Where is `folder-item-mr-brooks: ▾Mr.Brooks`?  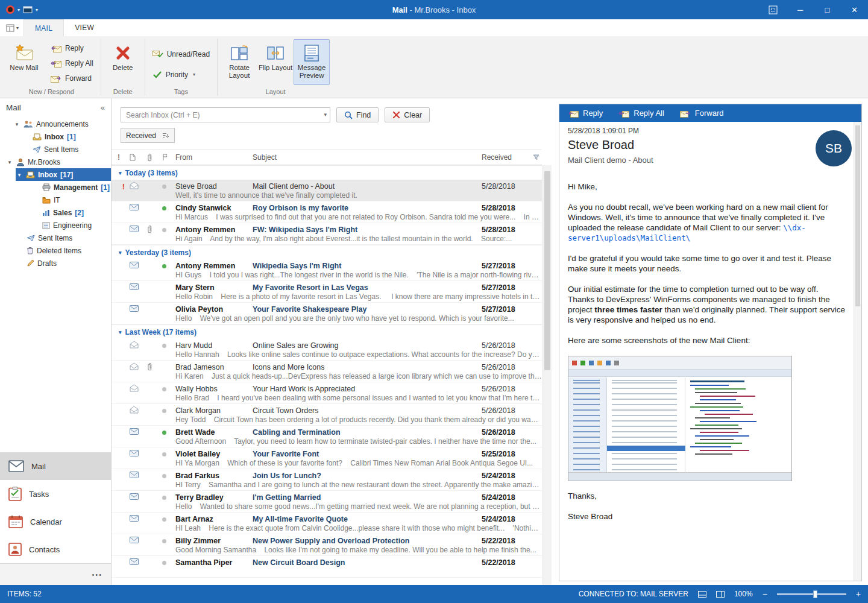 folder-item-mr-brooks: ▾Mr.Brooks is located at coordinates (55, 162).